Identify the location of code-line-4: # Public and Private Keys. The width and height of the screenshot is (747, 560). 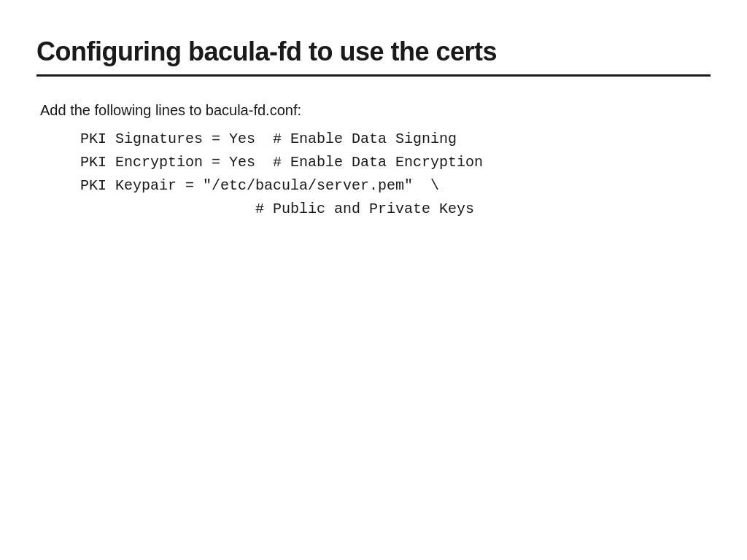
(395, 209).